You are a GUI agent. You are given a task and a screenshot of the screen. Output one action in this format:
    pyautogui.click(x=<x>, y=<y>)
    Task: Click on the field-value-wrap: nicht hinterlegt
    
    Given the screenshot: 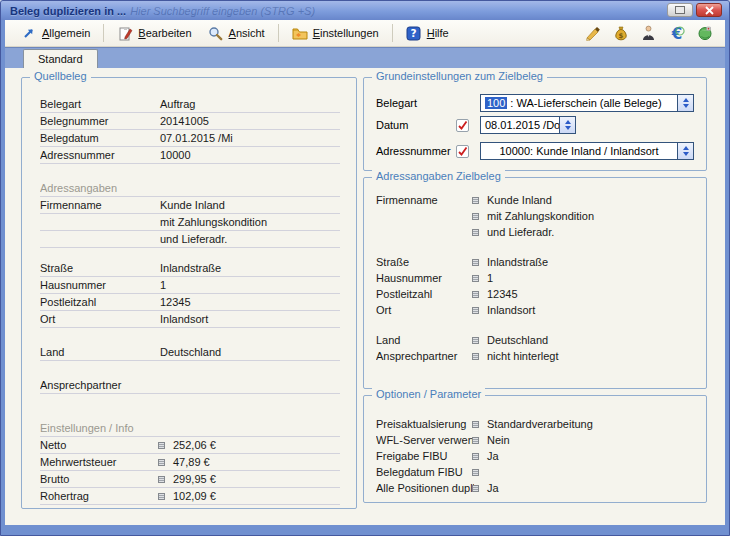 What is the action you would take?
    pyautogui.click(x=516, y=356)
    